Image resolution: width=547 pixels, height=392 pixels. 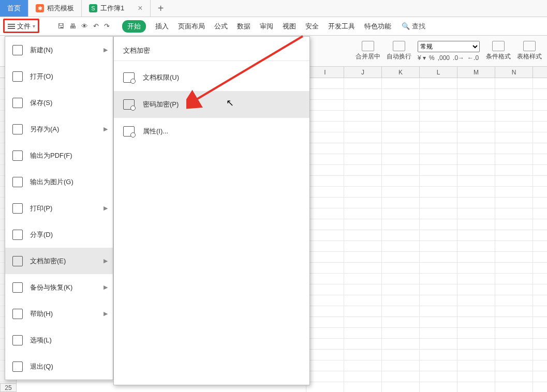 I want to click on print-icon: 🖶, so click(x=72, y=26).